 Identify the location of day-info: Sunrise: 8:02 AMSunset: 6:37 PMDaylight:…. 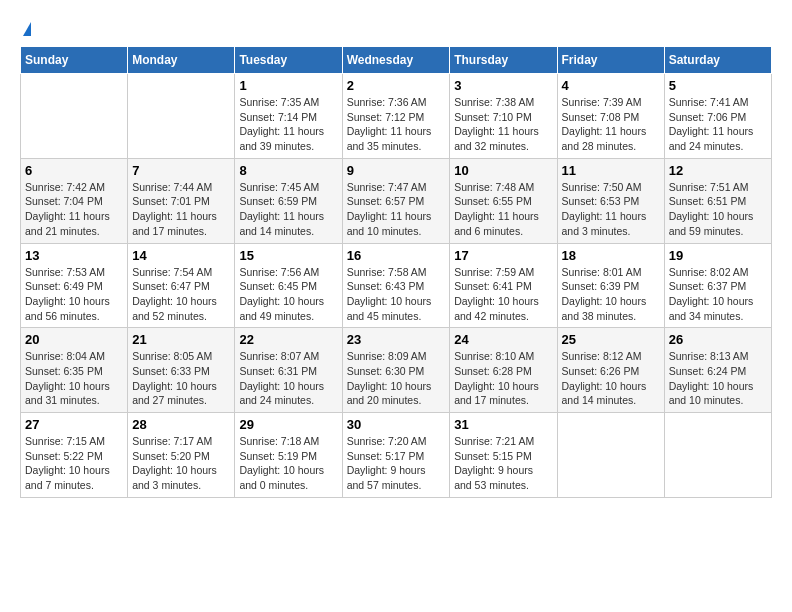
(718, 294).